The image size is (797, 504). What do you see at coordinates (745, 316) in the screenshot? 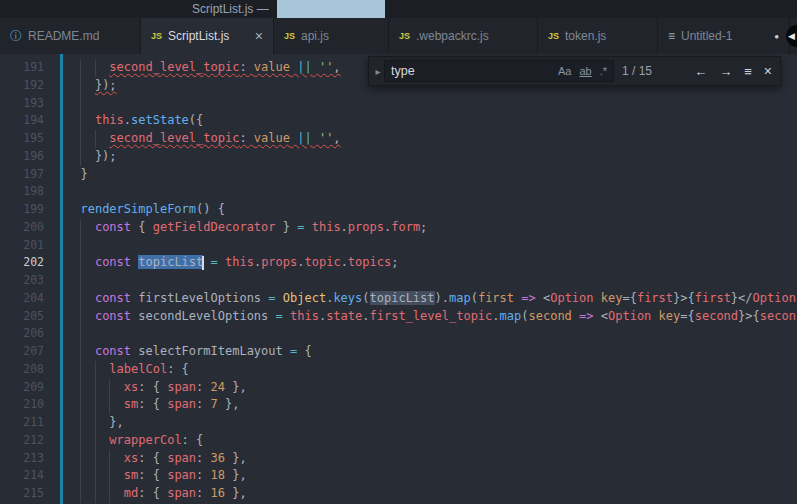
I see `code-token: }>` at bounding box center [745, 316].